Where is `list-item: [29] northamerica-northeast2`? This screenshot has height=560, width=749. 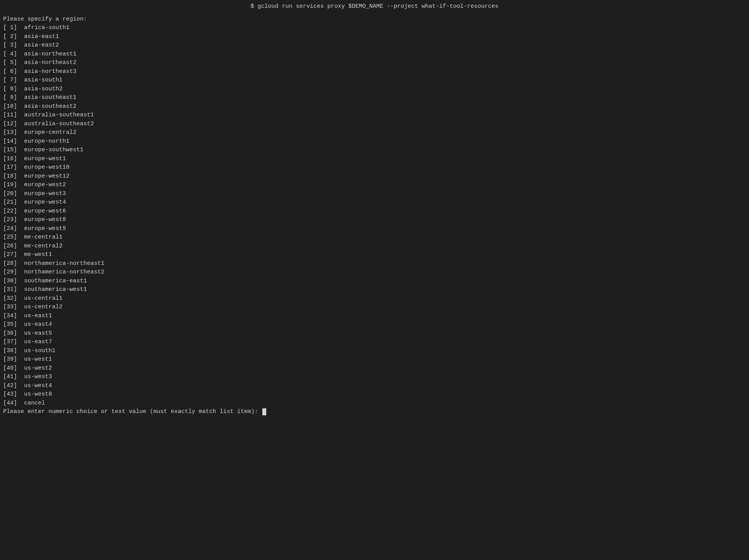
list-item: [29] northamerica-northeast2 is located at coordinates (374, 272).